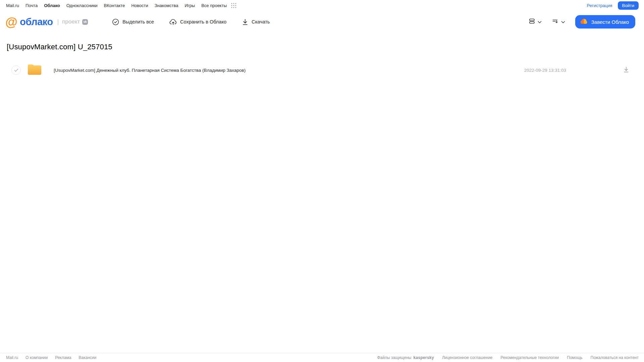 The width and height of the screenshot is (644, 362). Describe the element at coordinates (535, 22) in the screenshot. I see `view-mode-dropdown` at that location.